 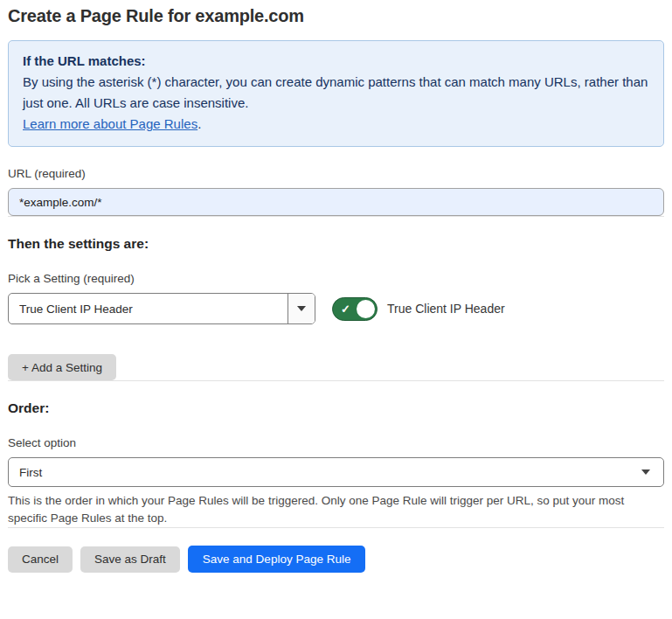 I want to click on order-select: First, so click(x=336, y=472).